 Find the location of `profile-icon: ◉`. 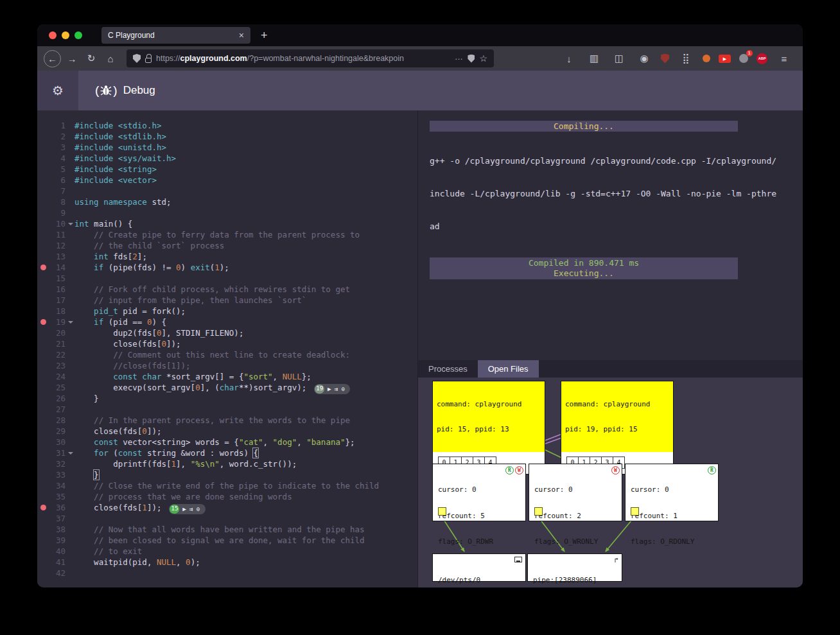

profile-icon: ◉ is located at coordinates (644, 58).